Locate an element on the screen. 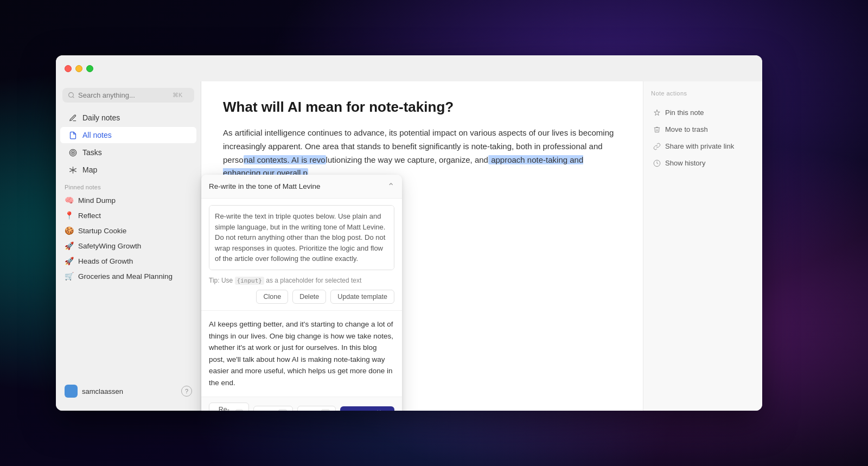 The width and height of the screenshot is (868, 466). basket-emoji: 🛒 is located at coordinates (69, 276).